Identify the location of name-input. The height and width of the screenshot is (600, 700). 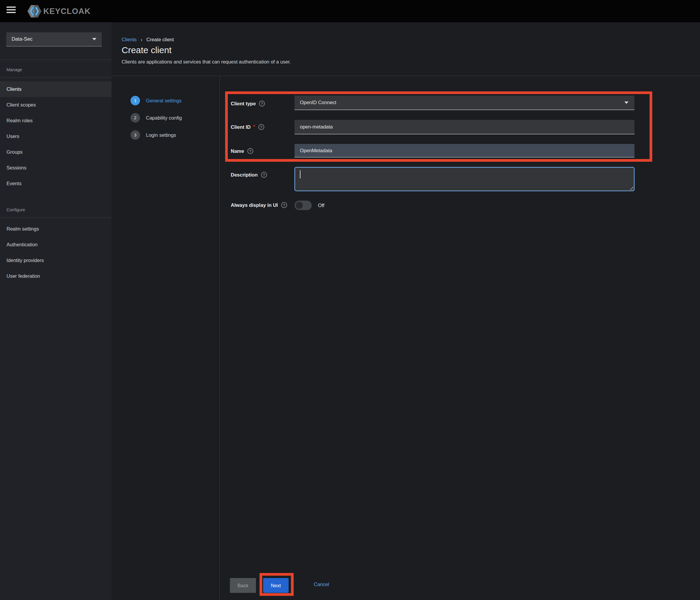
(465, 151).